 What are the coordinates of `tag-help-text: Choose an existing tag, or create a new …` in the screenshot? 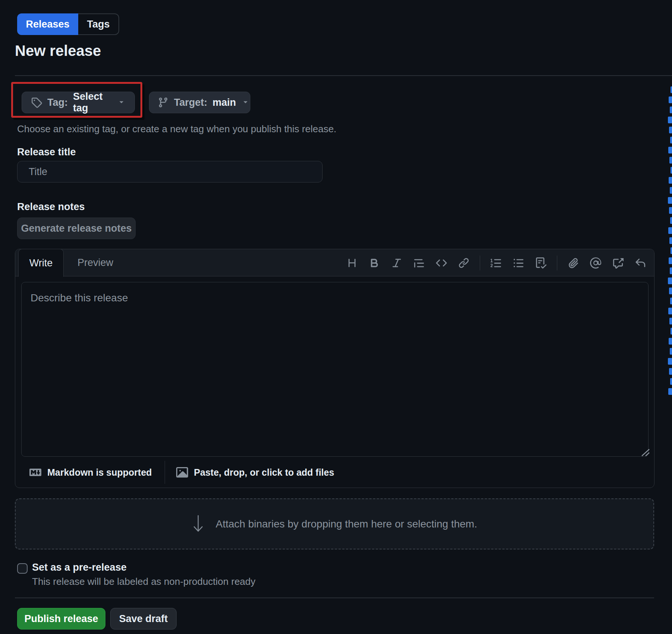 It's located at (177, 129).